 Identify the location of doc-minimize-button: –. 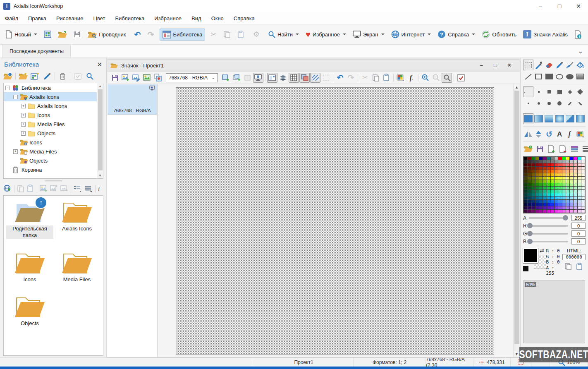
(481, 65).